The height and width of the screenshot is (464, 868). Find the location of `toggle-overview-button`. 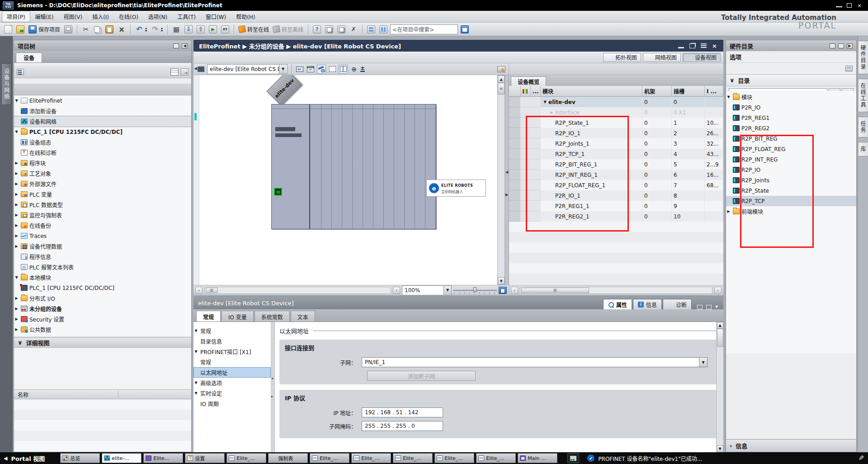

toggle-overview-button is located at coordinates (343, 69).